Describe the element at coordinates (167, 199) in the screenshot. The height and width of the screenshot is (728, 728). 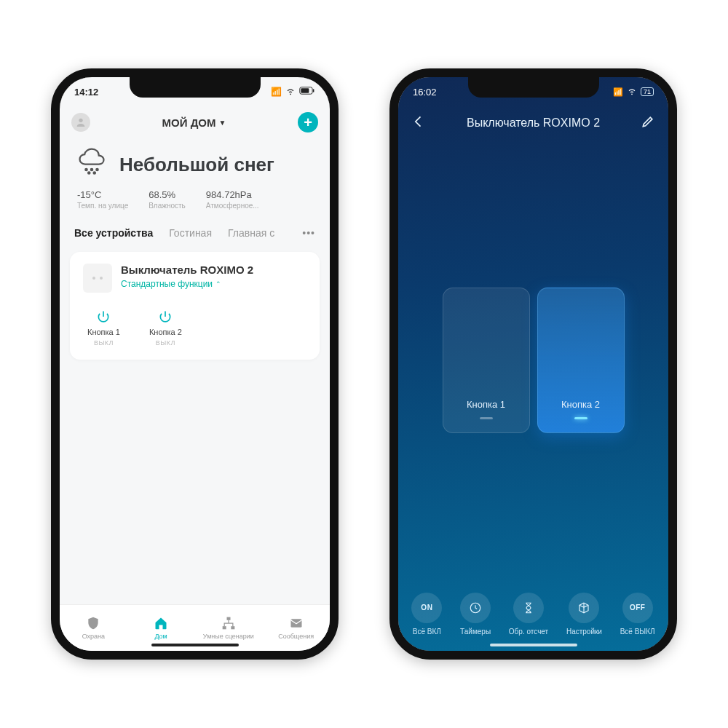
I see `stat-humidity: 68.5%Влажность` at that location.